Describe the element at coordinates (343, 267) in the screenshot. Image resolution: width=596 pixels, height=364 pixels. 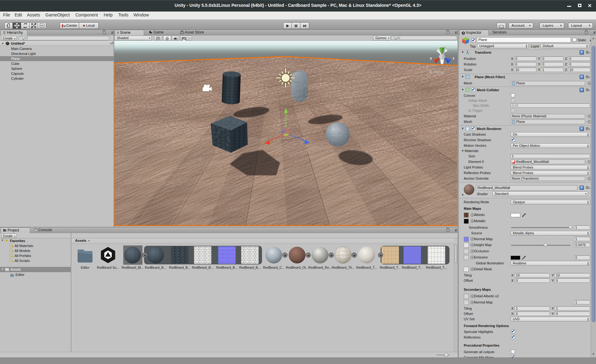
I see `svg-text: RedBeard_Til...` at that location.